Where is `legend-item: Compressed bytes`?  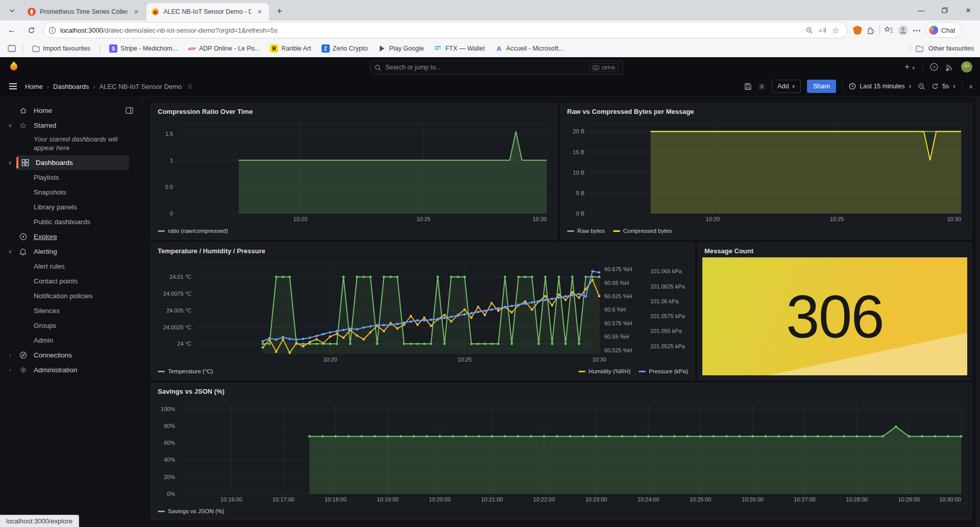 legend-item: Compressed bytes is located at coordinates (643, 231).